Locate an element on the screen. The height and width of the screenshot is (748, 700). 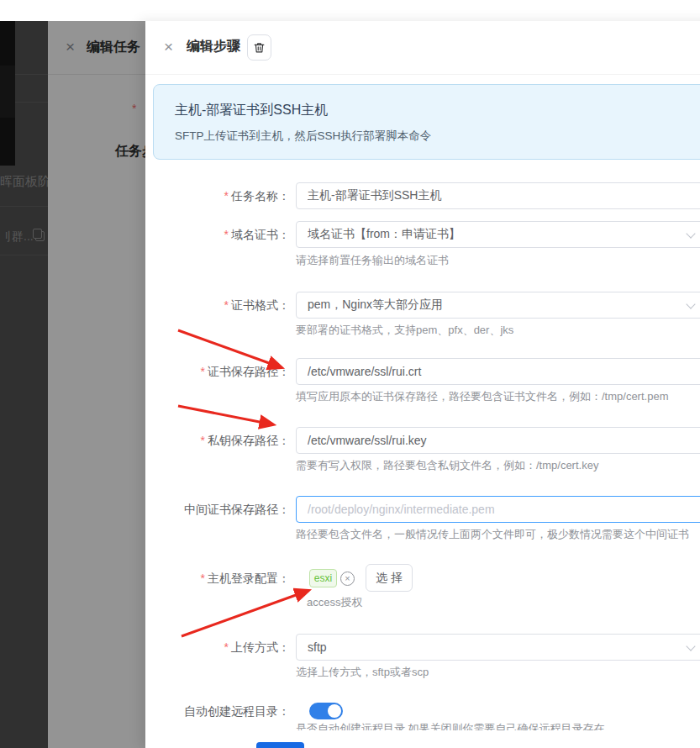
step-info-title: 主机-部署证书到SSH主机 is located at coordinates (251, 111).